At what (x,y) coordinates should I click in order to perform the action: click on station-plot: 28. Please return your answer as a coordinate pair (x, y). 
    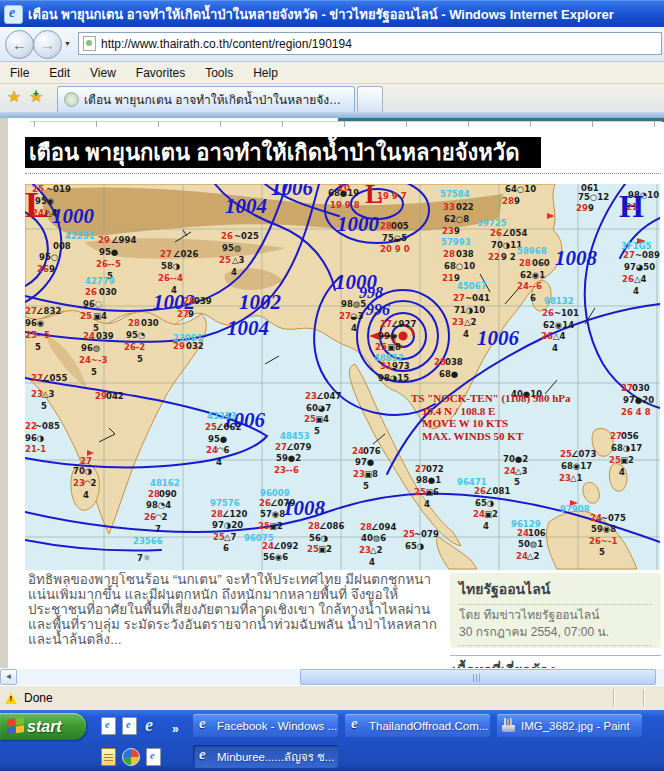
    Looking at the image, I should click on (449, 254).